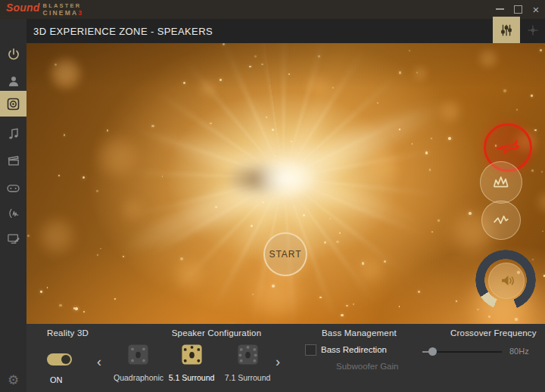 This screenshot has width=545, height=392. What do you see at coordinates (536, 9) in the screenshot?
I see `close-button: ×` at bounding box center [536, 9].